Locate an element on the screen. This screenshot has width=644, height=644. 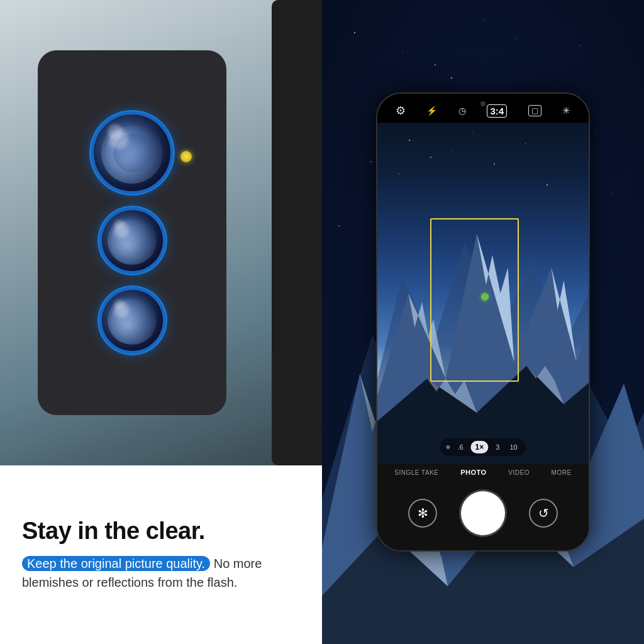
flash-icon: ⚡ is located at coordinates (431, 111).